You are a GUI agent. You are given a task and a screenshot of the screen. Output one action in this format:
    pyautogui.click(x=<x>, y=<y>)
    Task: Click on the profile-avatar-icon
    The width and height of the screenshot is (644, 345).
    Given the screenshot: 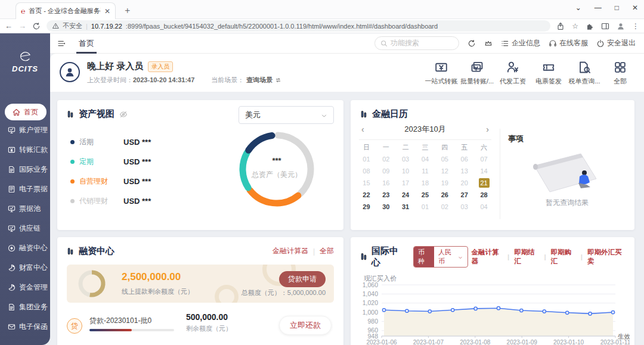 What is the action you would take?
    pyautogui.click(x=621, y=26)
    